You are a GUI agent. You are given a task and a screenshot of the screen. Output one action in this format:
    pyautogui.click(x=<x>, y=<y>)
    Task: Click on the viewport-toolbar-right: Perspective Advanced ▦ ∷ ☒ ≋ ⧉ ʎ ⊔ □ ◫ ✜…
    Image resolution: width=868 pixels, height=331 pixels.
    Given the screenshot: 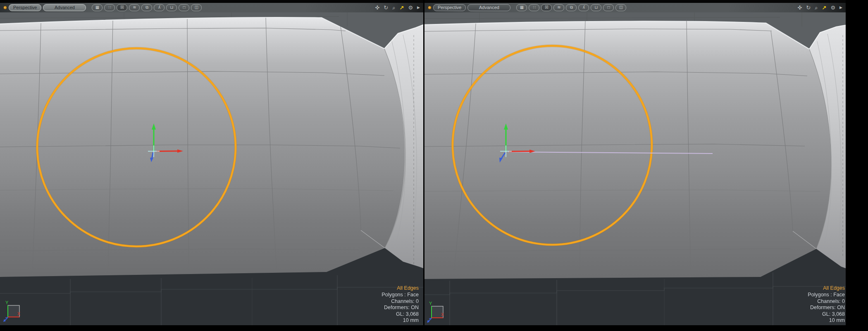 What is the action you would take?
    pyautogui.click(x=635, y=6)
    